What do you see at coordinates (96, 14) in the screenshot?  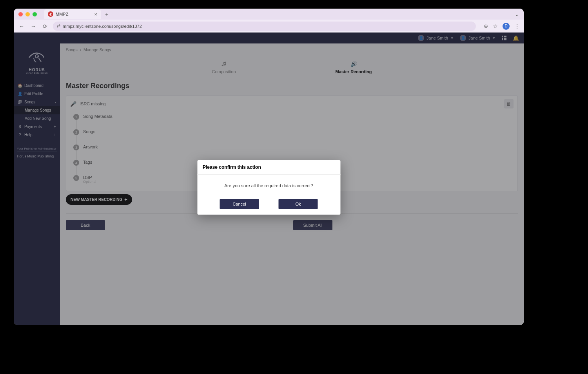 I see `close-tab-icon: ×` at bounding box center [96, 14].